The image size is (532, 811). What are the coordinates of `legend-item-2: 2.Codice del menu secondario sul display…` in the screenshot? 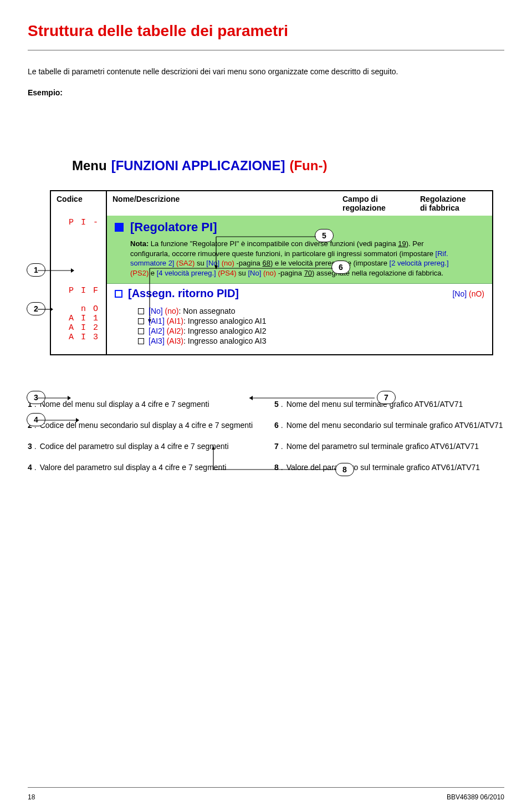 It's located at (143, 425).